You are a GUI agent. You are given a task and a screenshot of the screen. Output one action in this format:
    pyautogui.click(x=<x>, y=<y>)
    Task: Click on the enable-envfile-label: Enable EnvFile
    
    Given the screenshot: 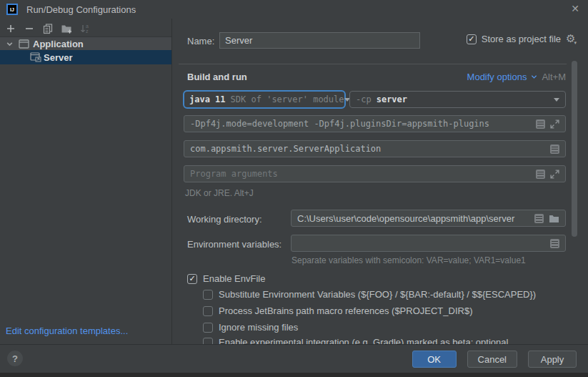 What is the action you would take?
    pyautogui.click(x=234, y=279)
    